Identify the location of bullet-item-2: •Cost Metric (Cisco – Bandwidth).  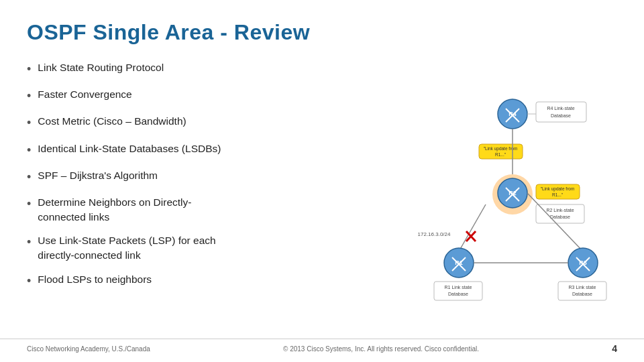
(174, 123).